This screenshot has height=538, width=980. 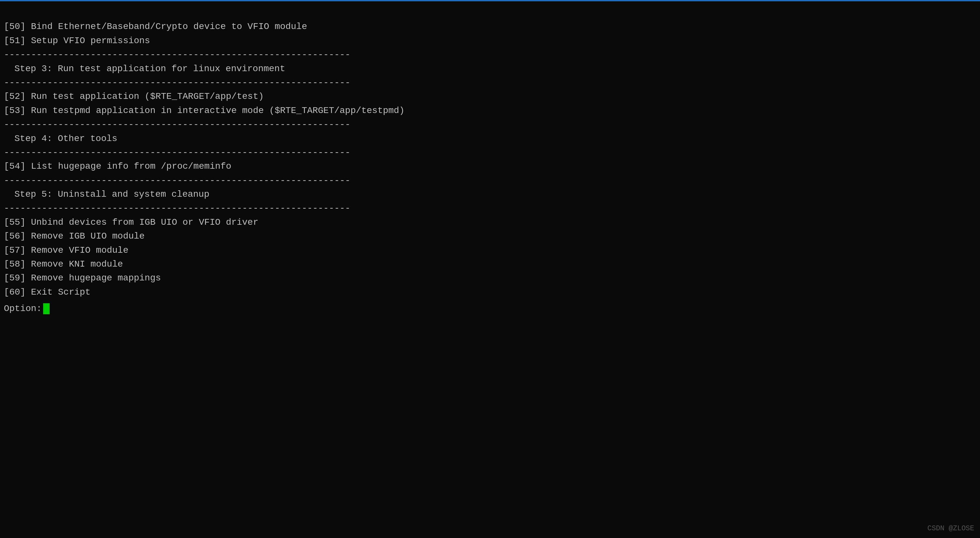 I want to click on menu-item: [60] Exit Script, so click(x=490, y=292).